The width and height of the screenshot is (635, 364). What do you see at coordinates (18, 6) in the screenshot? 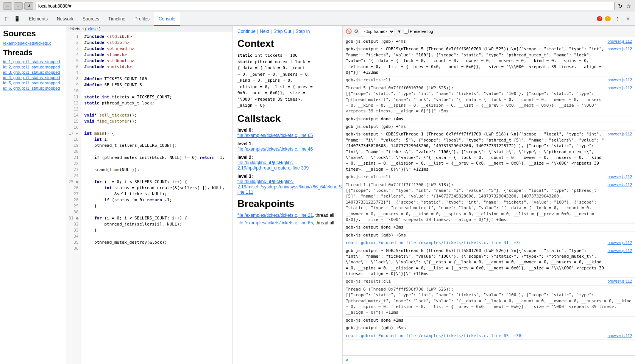
I see `forward-button: →` at bounding box center [18, 6].